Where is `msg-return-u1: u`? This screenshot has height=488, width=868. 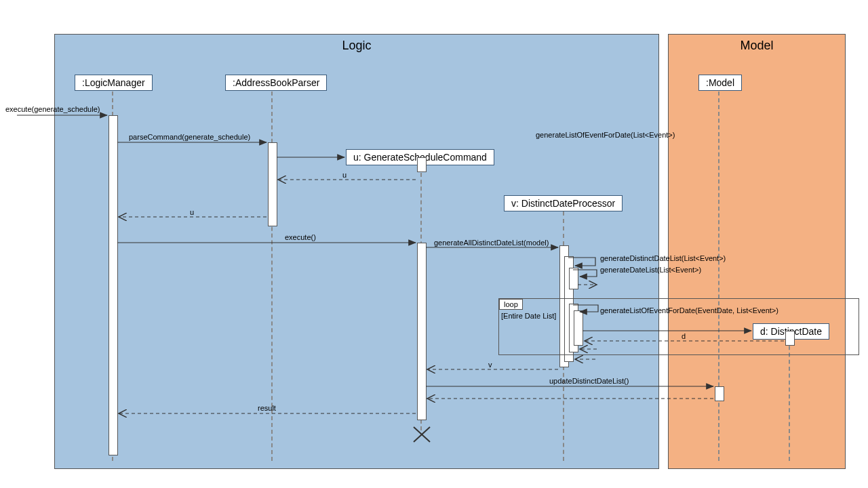
msg-return-u1: u is located at coordinates (344, 175).